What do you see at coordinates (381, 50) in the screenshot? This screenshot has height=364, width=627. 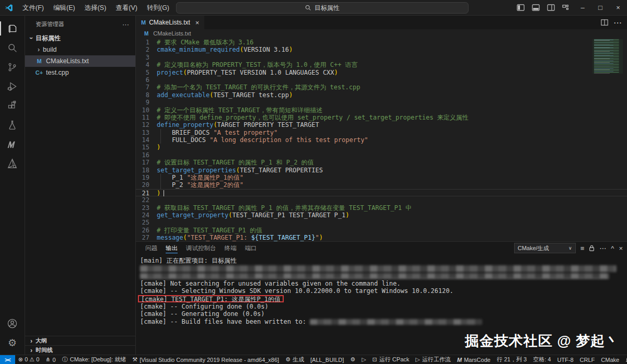 I see `code-line: 2cmake_minimum_required(VERSION 3.16)` at bounding box center [381, 50].